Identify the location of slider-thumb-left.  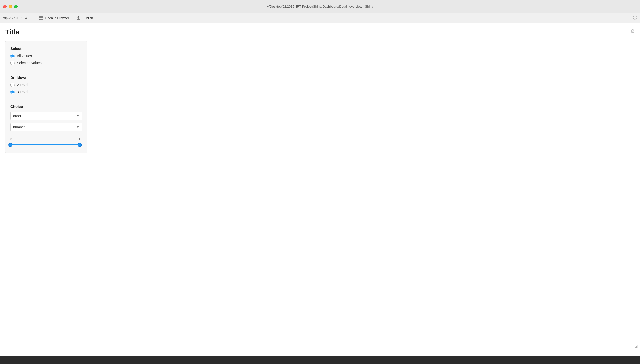
(10, 145).